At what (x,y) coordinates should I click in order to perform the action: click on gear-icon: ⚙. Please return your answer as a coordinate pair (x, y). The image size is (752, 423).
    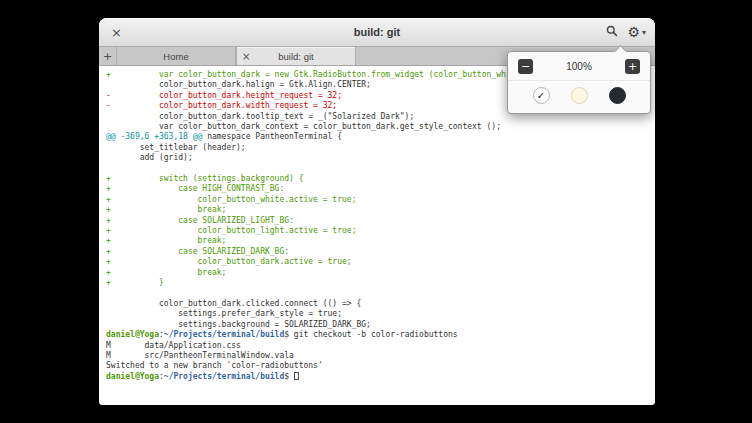
    Looking at the image, I should click on (634, 32).